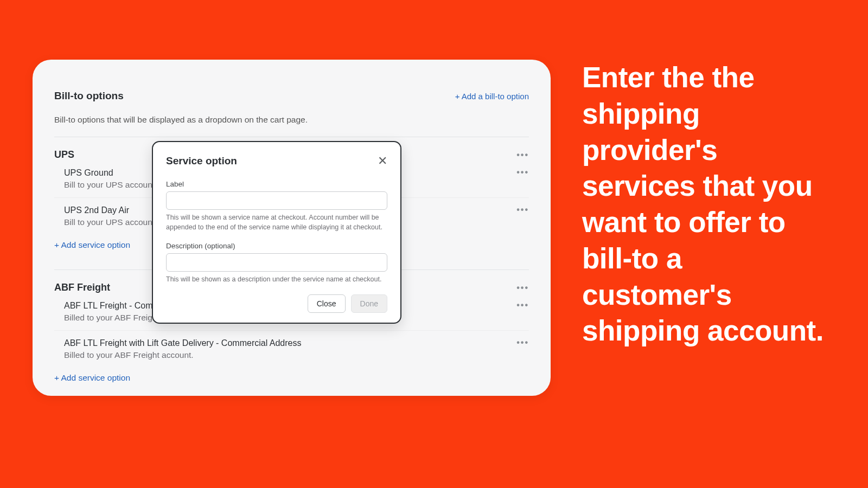 The image size is (868, 488). Describe the element at coordinates (292, 137) in the screenshot. I see `divider` at that location.